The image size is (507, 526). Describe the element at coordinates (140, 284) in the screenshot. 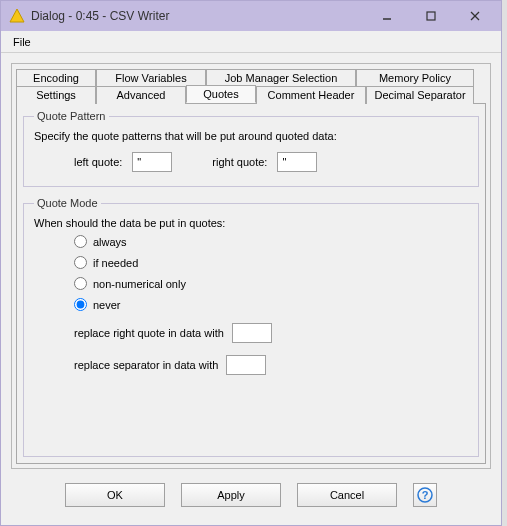

I see `radio-non-numerical-label: non-numerical only` at that location.